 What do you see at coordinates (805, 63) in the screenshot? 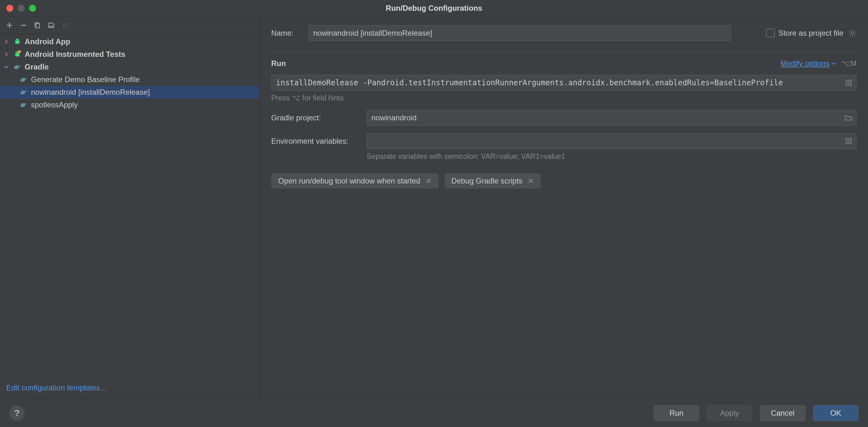
I see `modify-options-label: Modify options` at bounding box center [805, 63].